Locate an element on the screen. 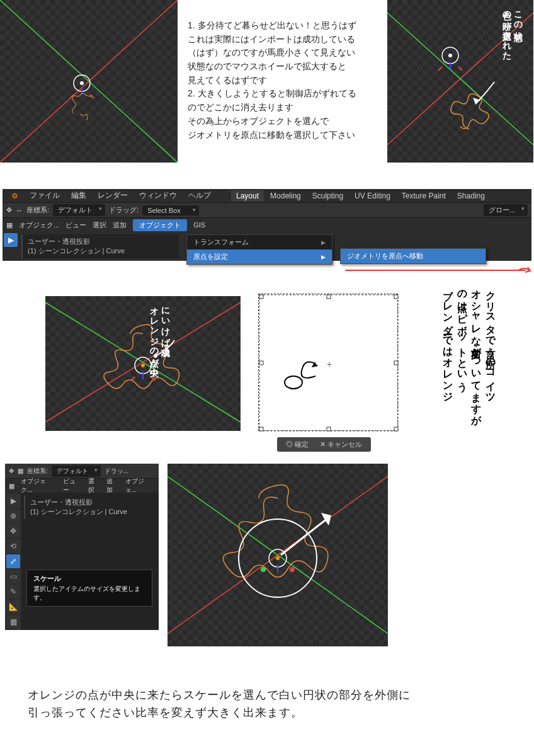 This screenshot has width=534, height=756. blender-icon: ⚙ is located at coordinates (15, 196).